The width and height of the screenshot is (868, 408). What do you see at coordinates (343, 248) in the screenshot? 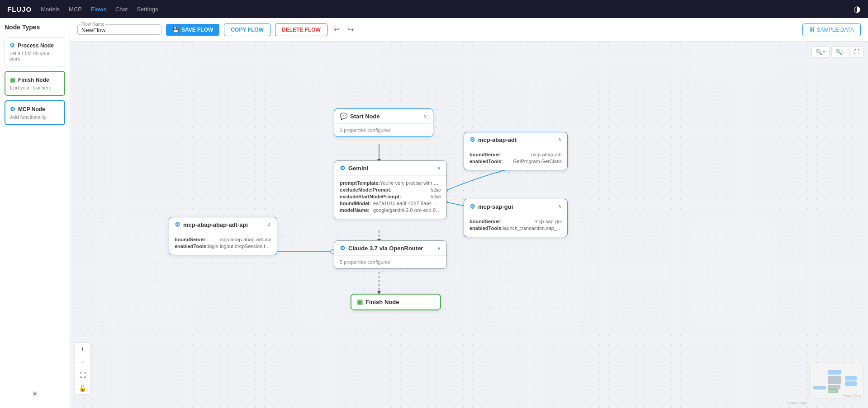
I see `gear-icon-claude: ⚙` at bounding box center [343, 248].